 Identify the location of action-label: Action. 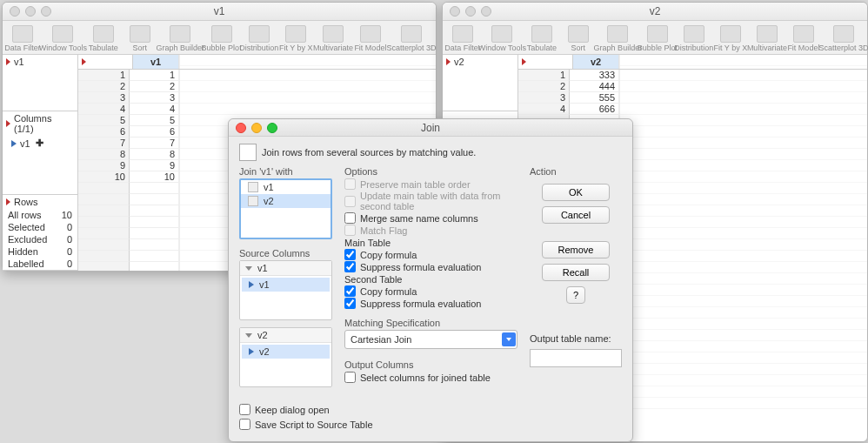
(543, 171).